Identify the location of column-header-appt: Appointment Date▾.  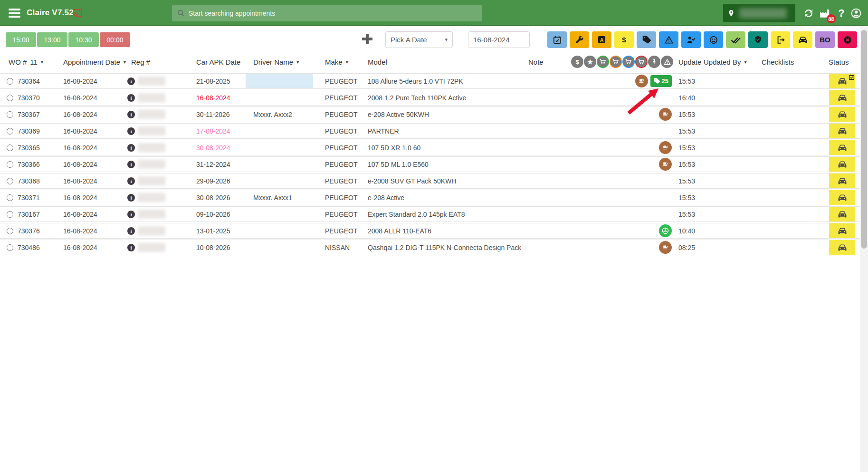
(88, 62).